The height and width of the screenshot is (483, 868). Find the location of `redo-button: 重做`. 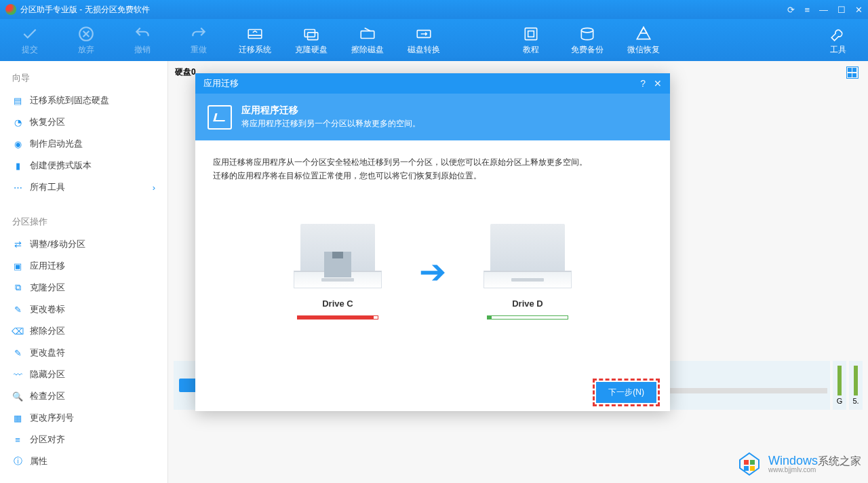

redo-button: 重做 is located at coordinates (199, 41).